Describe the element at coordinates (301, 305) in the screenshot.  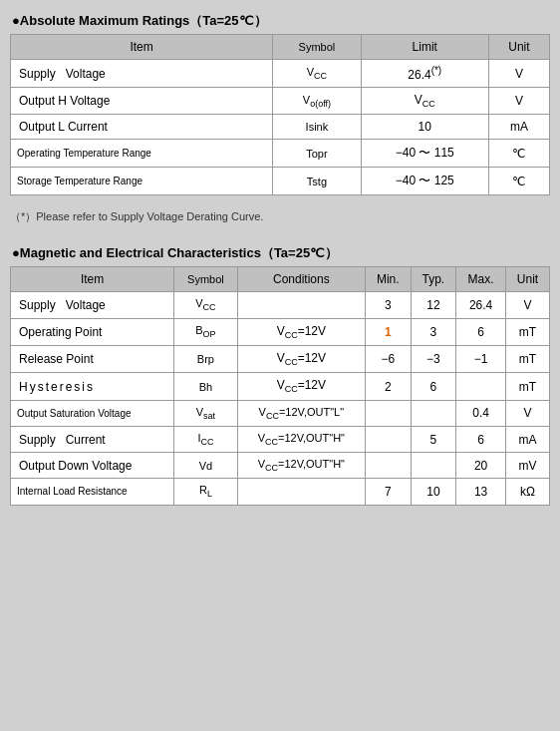
I see `cond-supply-voltage` at that location.